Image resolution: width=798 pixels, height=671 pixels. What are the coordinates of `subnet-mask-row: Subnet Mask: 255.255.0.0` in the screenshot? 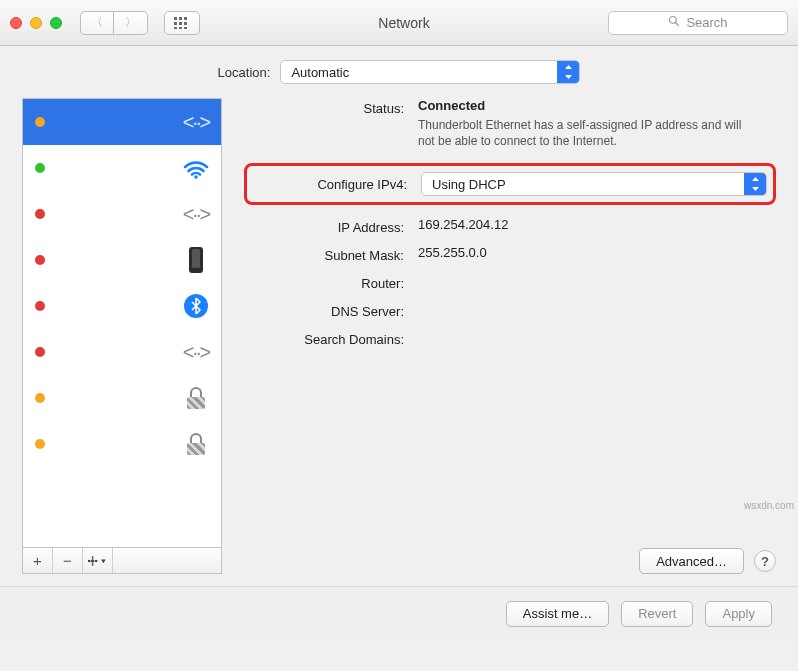 It's located at (510, 254).